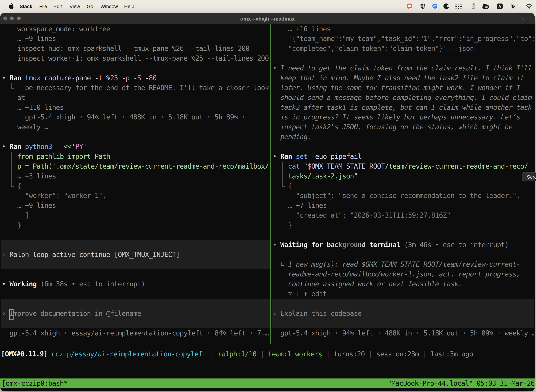 The width and height of the screenshot is (536, 392). I want to click on terminal-text-segment: … +3 lines, so click(37, 176).